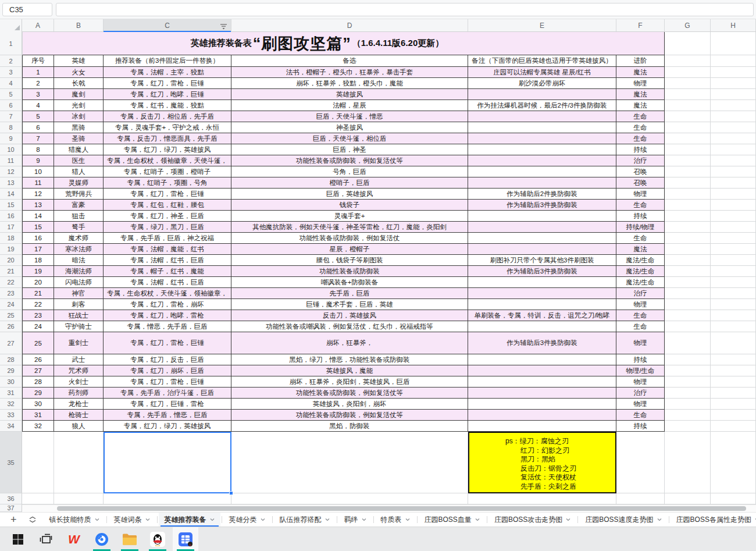 The image size is (756, 551). I want to click on cell-advance: 魔法/生命, so click(641, 261).